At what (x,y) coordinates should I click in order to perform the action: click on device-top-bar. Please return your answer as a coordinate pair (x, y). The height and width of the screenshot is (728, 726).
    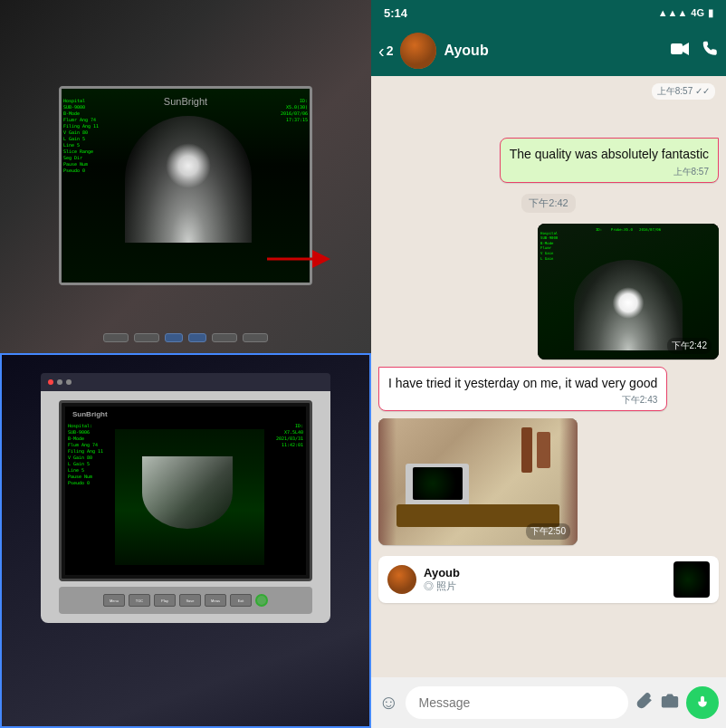
    Looking at the image, I should click on (186, 382).